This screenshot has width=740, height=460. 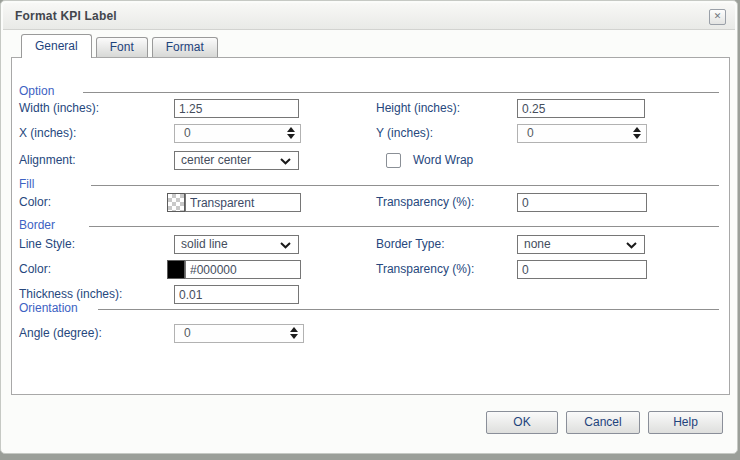 What do you see at coordinates (48, 308) in the screenshot?
I see `orientation-section-header: Orientation` at bounding box center [48, 308].